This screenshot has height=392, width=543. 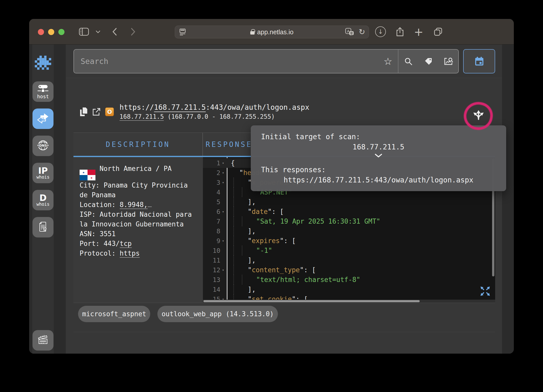 I want to click on tooltip-responses-label: This responses:, so click(x=293, y=170).